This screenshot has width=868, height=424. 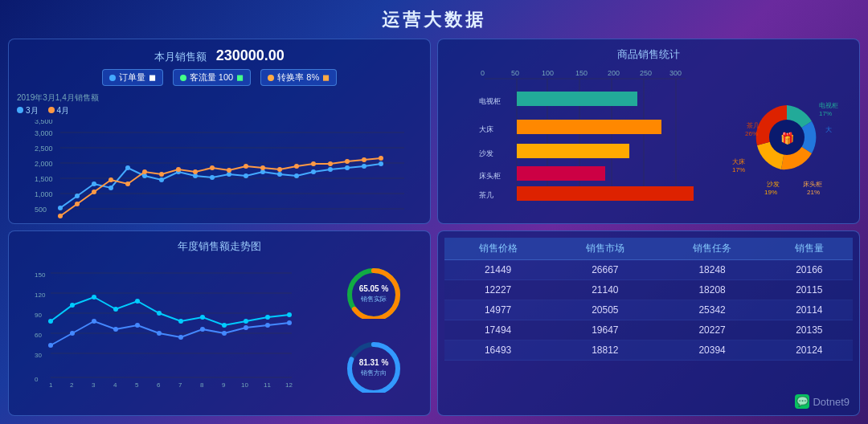 I want to click on svg-text: 电视柜, so click(x=829, y=106).